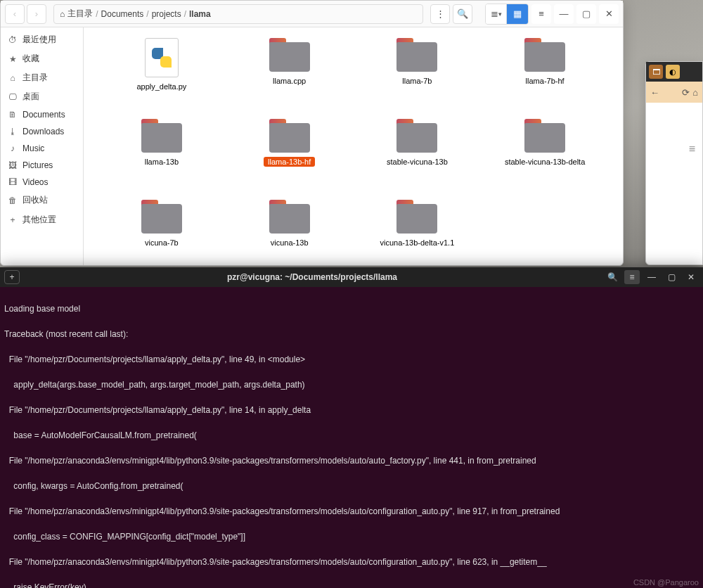 The width and height of the screenshot is (703, 588). Describe the element at coordinates (290, 79) in the screenshot. I see `file-entry: llama.cpp` at that location.